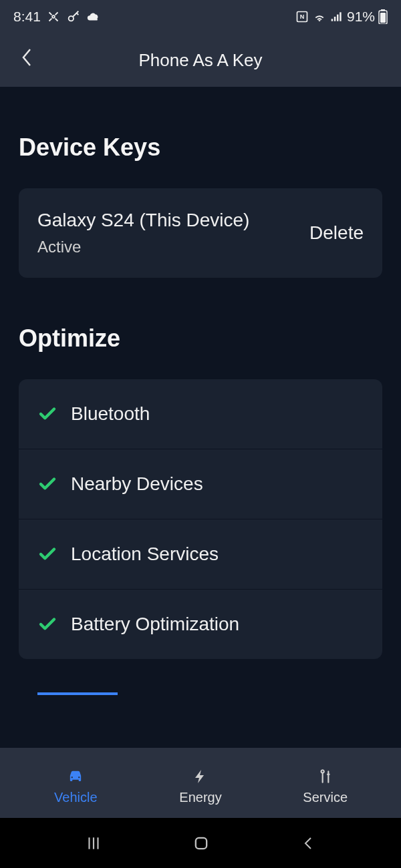 This screenshot has height=868, width=401. What do you see at coordinates (200, 843) in the screenshot?
I see `system-nav` at bounding box center [200, 843].